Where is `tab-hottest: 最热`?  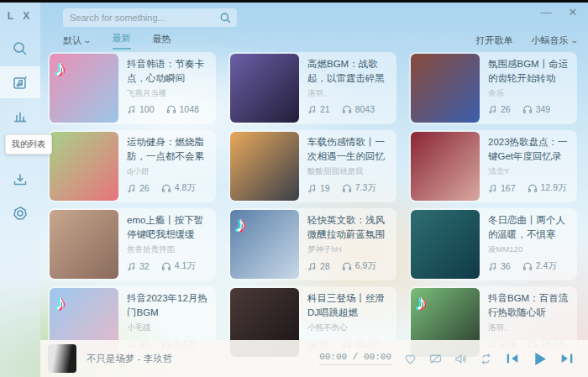 tab-hottest: 最热 is located at coordinates (162, 40).